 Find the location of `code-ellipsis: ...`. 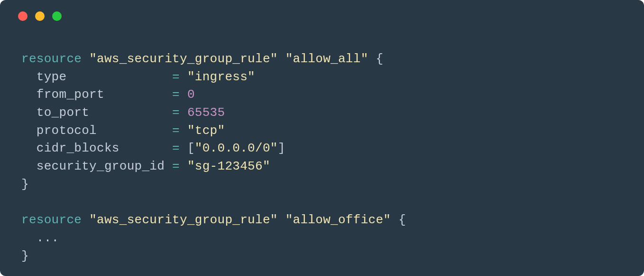

code-ellipsis: ... is located at coordinates (40, 238).